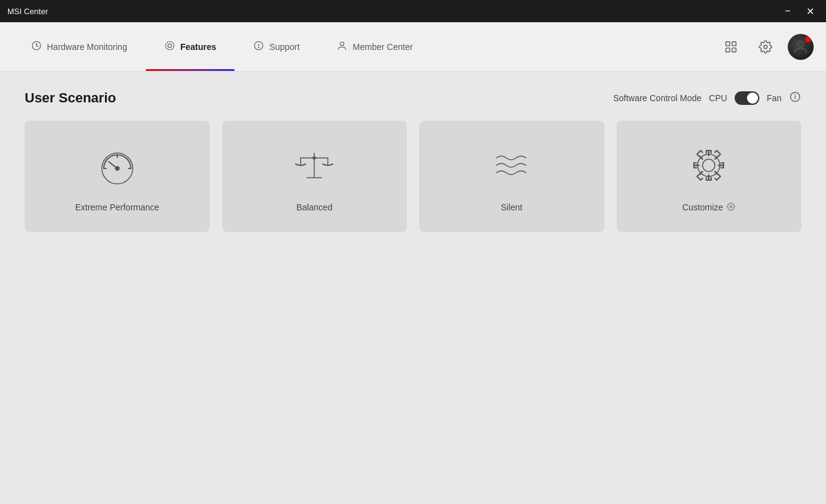 Image resolution: width=826 pixels, height=504 pixels. What do you see at coordinates (747, 98) in the screenshot?
I see `cpu-toggle` at bounding box center [747, 98].